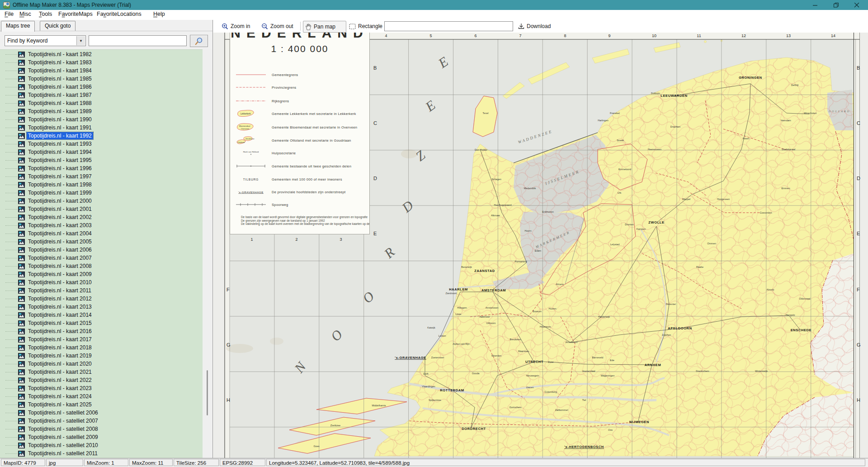 The image size is (868, 467). Describe the element at coordinates (47, 331) in the screenshot. I see `tree-item: Topotijdreis.nl - kaart 2016` at that location.